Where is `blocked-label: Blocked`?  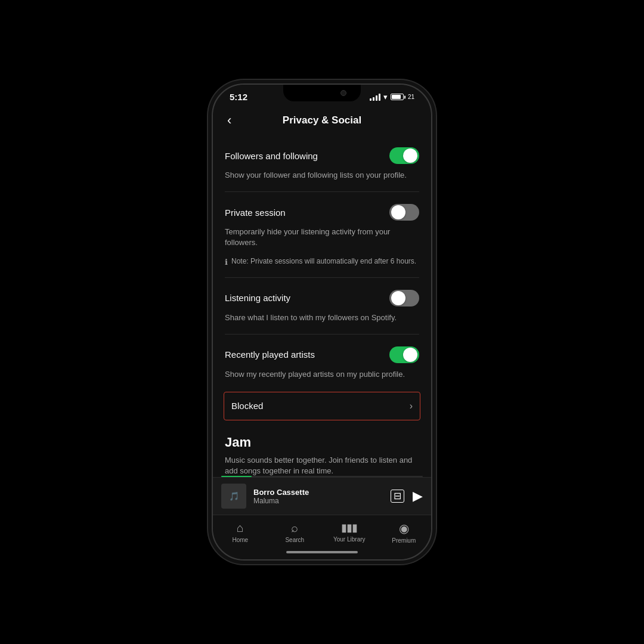 blocked-label: Blocked is located at coordinates (247, 405).